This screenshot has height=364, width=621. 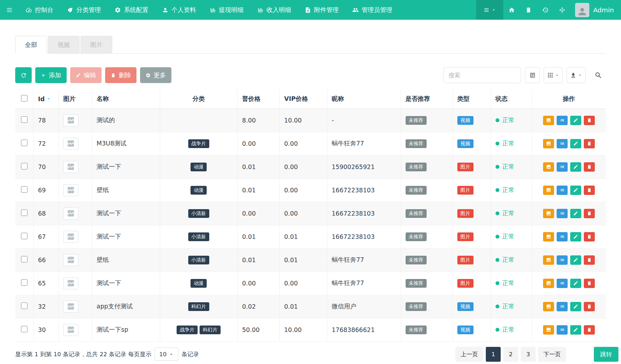 What do you see at coordinates (511, 354) in the screenshot?
I see `page-2: 2` at bounding box center [511, 354].